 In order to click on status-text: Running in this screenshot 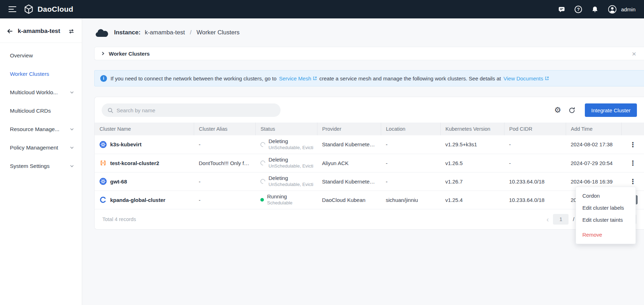, I will do `click(280, 197)`.